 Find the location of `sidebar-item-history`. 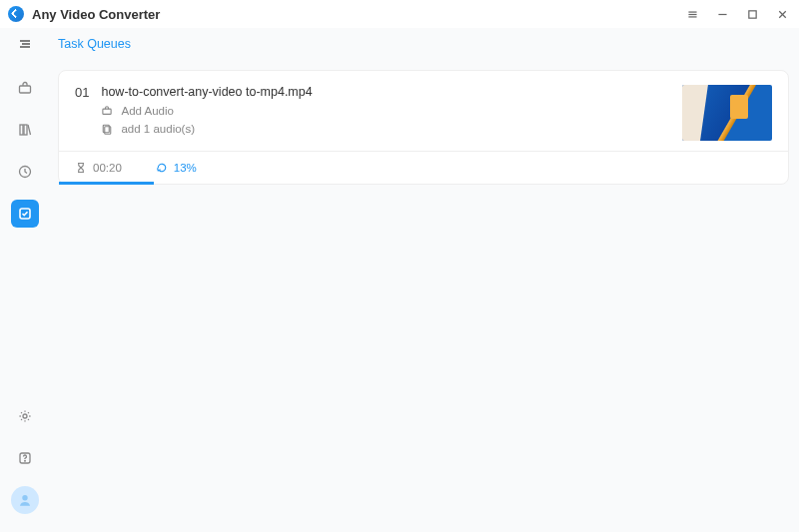

sidebar-item-history is located at coordinates (25, 172).